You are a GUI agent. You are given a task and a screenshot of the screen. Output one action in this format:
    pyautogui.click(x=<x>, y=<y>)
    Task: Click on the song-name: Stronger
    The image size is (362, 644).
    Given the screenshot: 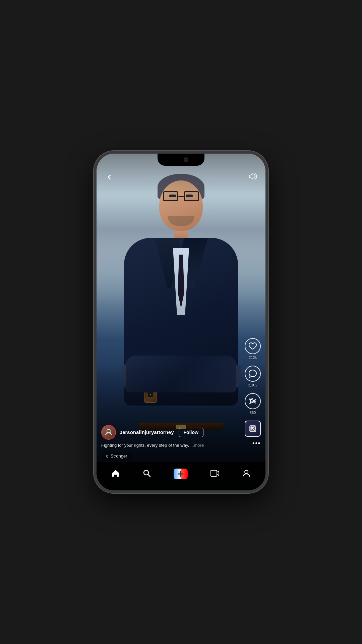 What is the action you would take?
    pyautogui.click(x=119, y=456)
    